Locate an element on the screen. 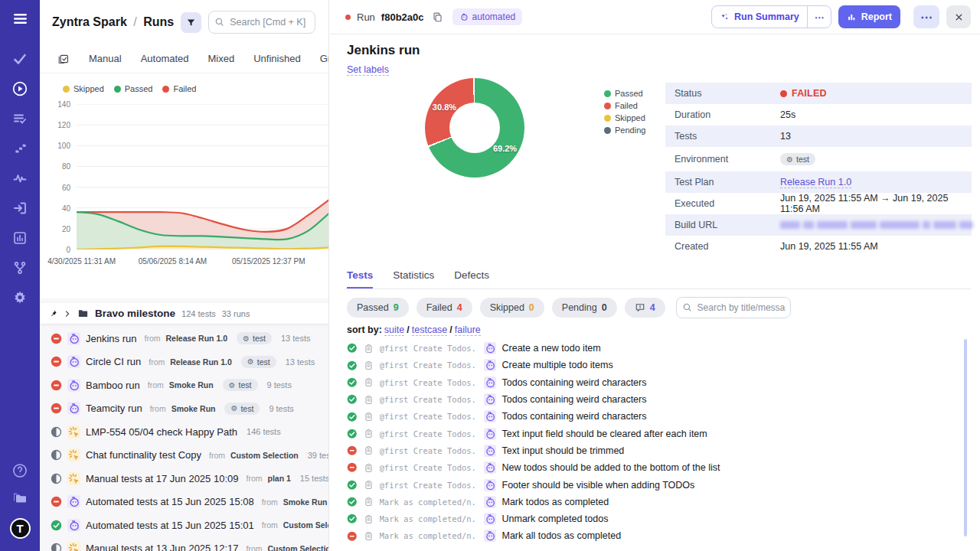 Image resolution: width=980 pixels, height=551 pixels. test-row: Mark as completed/n... Mark all todos as… is located at coordinates (655, 536).